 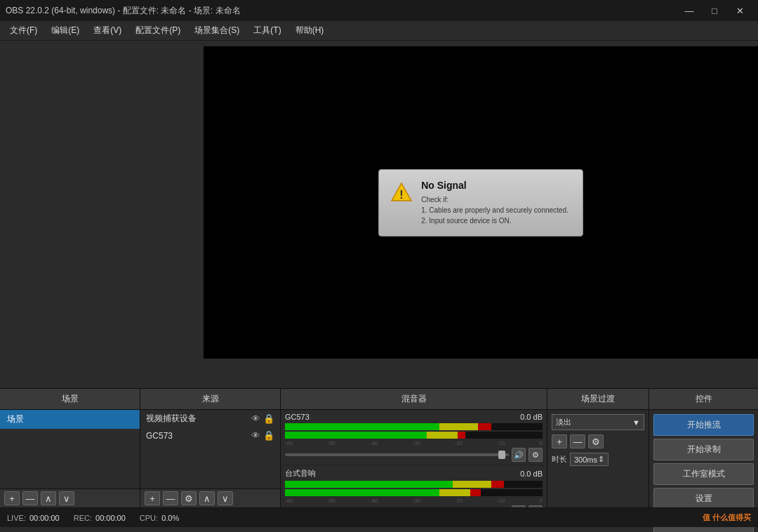 What do you see at coordinates (703, 448) in the screenshot?
I see `controls-panel: 控件 开始推流 开始录制 工作室模式 设置 退出` at bounding box center [703, 448].